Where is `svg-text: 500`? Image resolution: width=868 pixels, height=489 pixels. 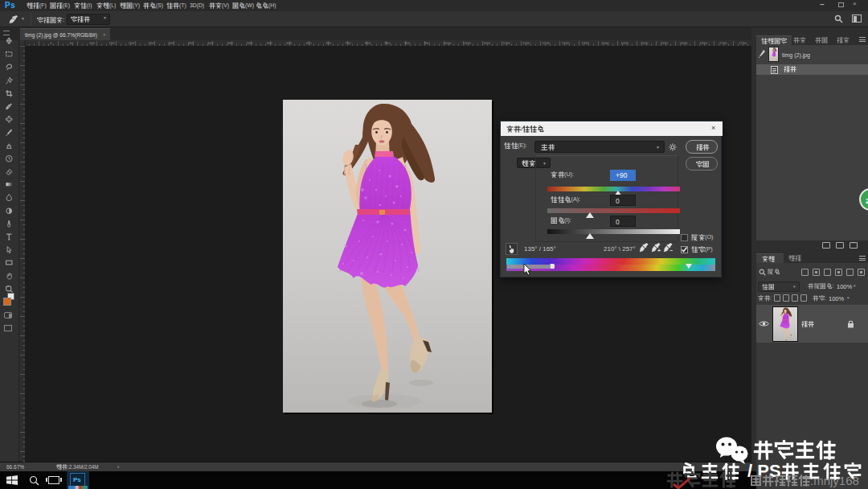
svg-text: 500 is located at coordinates (250, 43).